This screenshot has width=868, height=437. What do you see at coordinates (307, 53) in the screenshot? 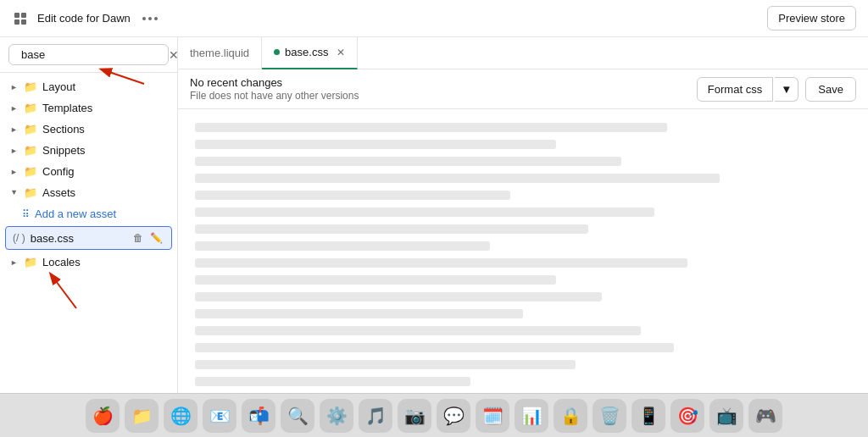
I see `tab-label: base.css` at bounding box center [307, 53].